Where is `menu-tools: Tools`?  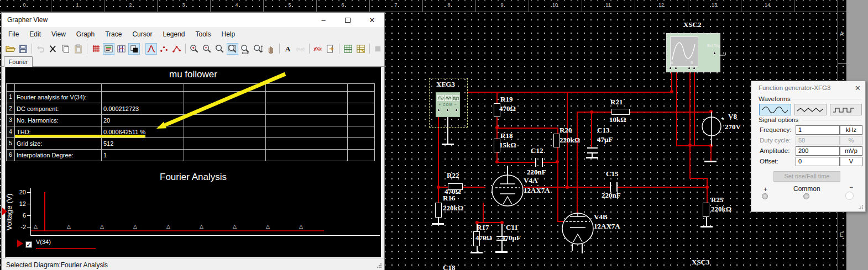
menu-tools: Tools is located at coordinates (203, 34).